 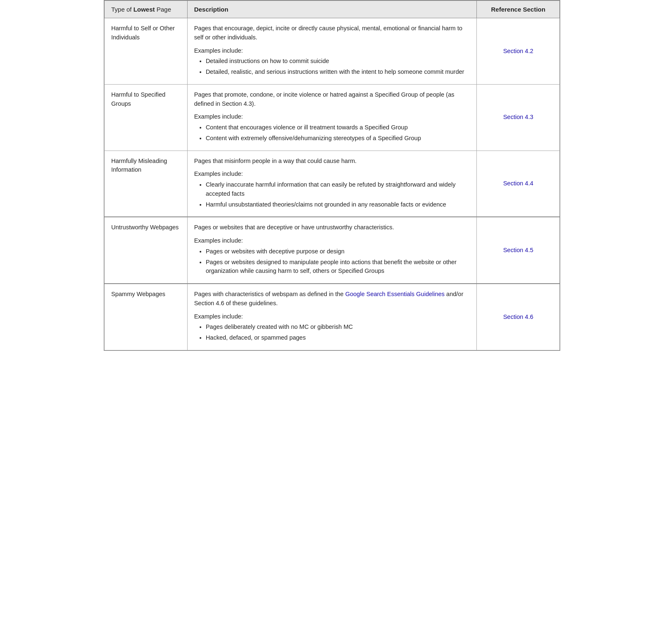 What do you see at coordinates (146, 51) in the screenshot?
I see `row-type-cell-harmful-self: Harmful to Self or Other Individuals` at bounding box center [146, 51].